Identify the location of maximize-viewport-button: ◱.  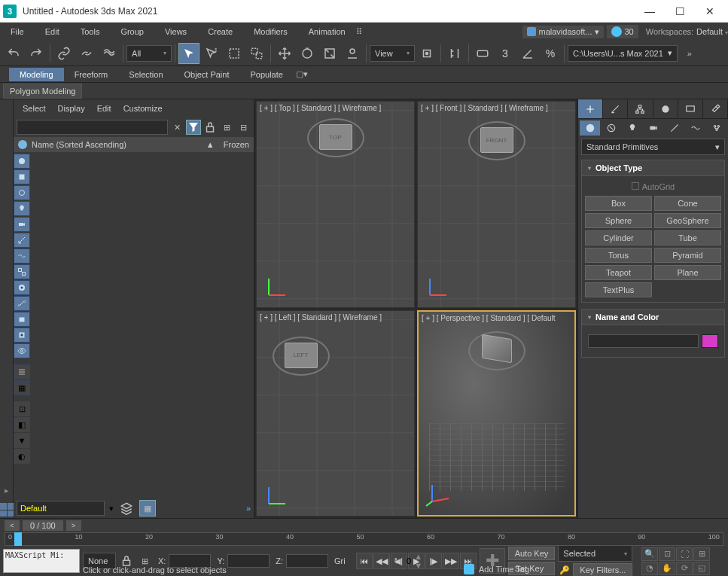
(702, 568).